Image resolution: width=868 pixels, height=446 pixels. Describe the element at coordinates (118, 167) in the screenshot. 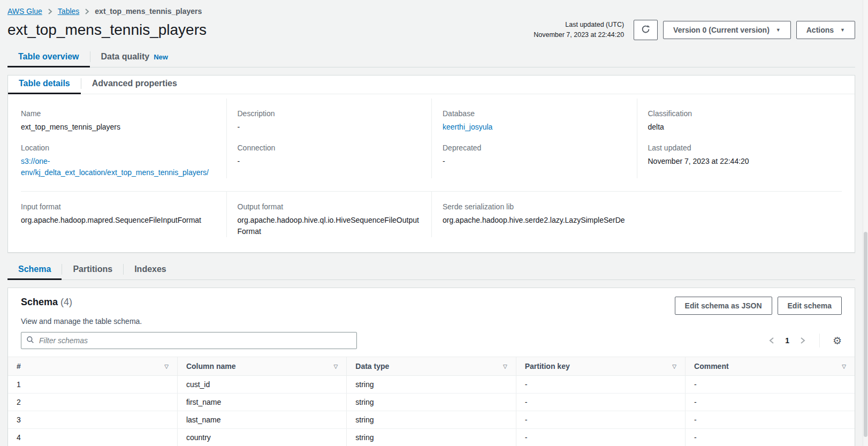

I see `location-link: s3://one-env/kj_delta_ext_location/ext_t…` at that location.